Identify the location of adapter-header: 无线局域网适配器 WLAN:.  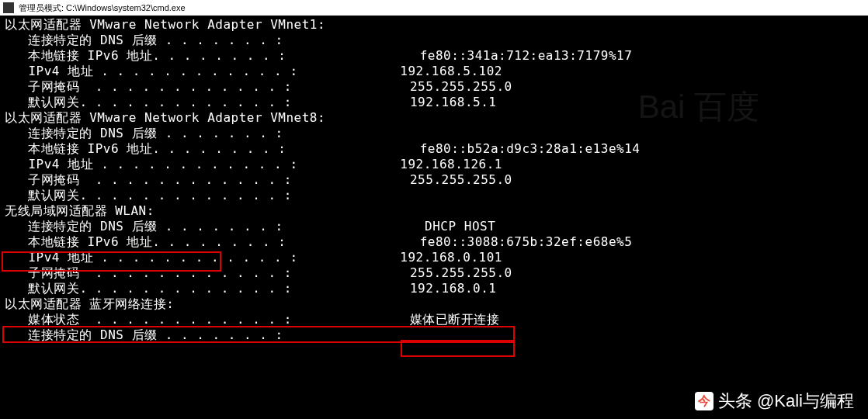
(434, 211).